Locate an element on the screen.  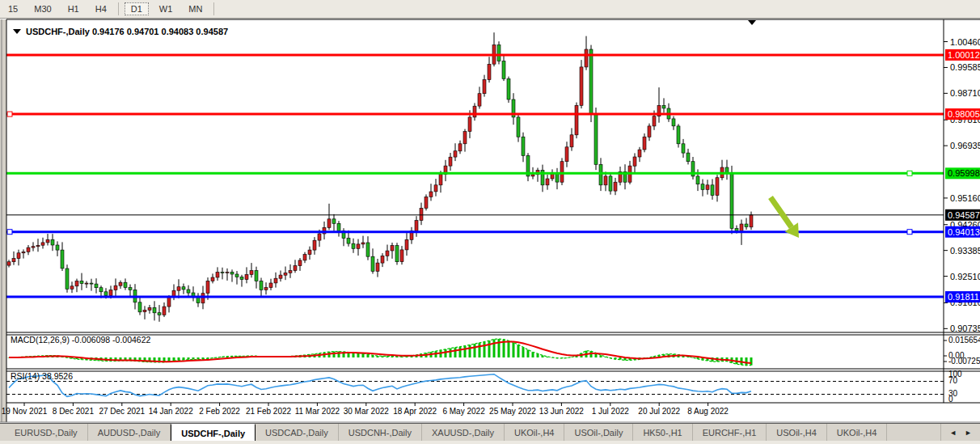
x-axis-label: 19 Nov 2021 is located at coordinates (24, 411).